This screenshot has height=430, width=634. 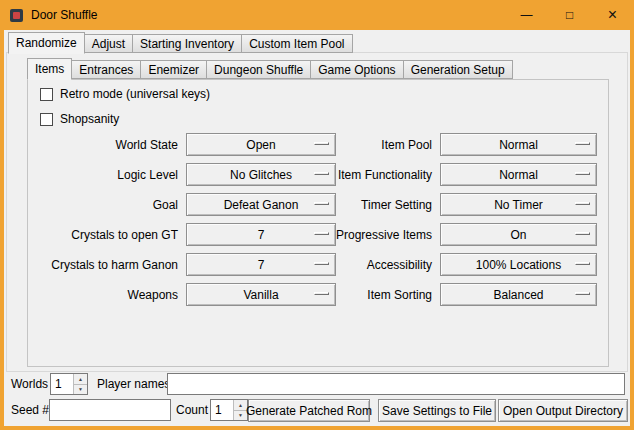 What do you see at coordinates (309, 410) in the screenshot?
I see `generate-patched-rom-button: Generate Patched Rom` at bounding box center [309, 410].